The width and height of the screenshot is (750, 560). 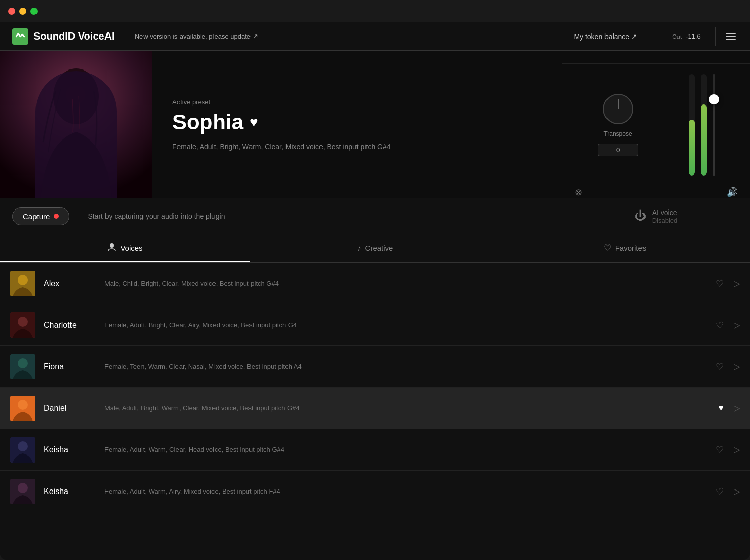 What do you see at coordinates (318, 216) in the screenshot?
I see `capture-instruction: Start by capturing your audio into the p…` at bounding box center [318, 216].